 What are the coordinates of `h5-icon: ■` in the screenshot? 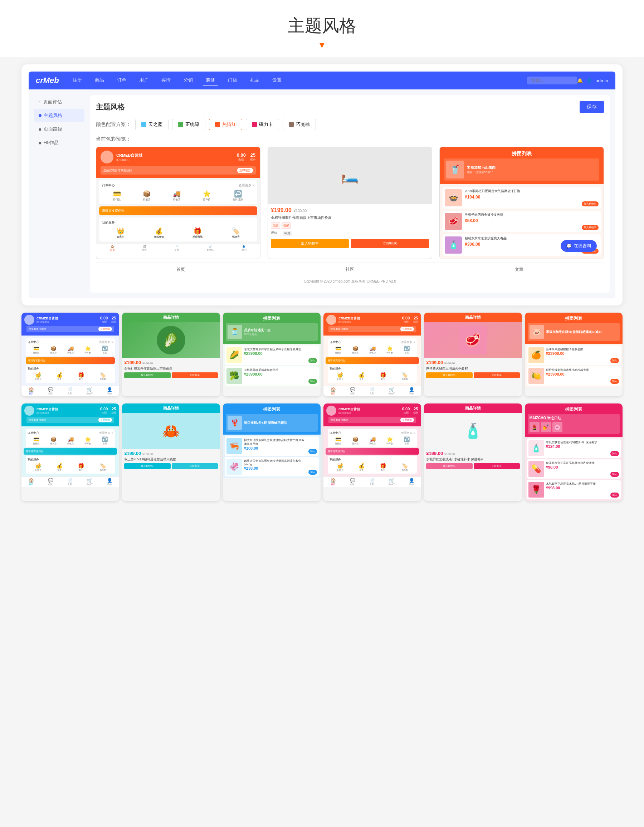 It's located at (40, 143).